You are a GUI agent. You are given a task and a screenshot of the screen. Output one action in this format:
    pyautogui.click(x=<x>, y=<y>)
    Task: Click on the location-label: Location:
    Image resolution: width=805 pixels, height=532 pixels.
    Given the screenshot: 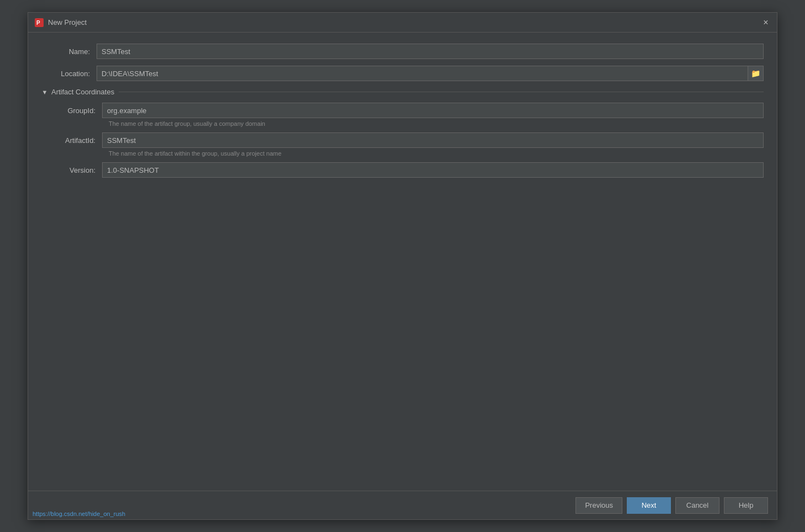 What is the action you would take?
    pyautogui.click(x=69, y=74)
    